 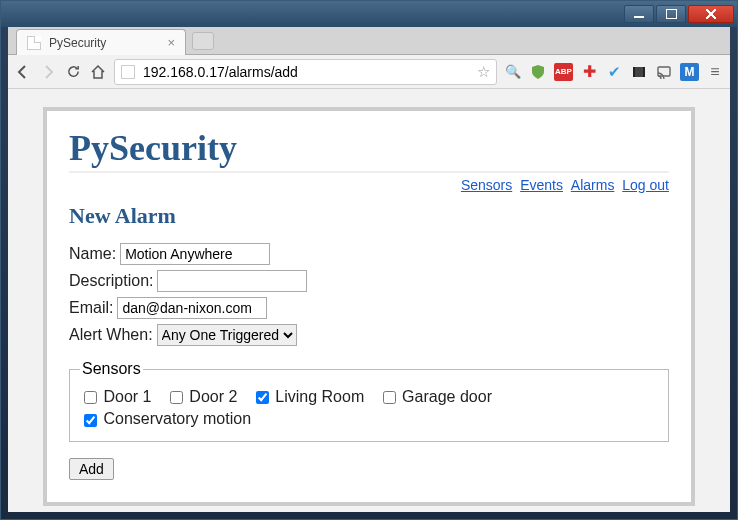 What do you see at coordinates (202, 396) in the screenshot?
I see `sensor-item: Door 2` at bounding box center [202, 396].